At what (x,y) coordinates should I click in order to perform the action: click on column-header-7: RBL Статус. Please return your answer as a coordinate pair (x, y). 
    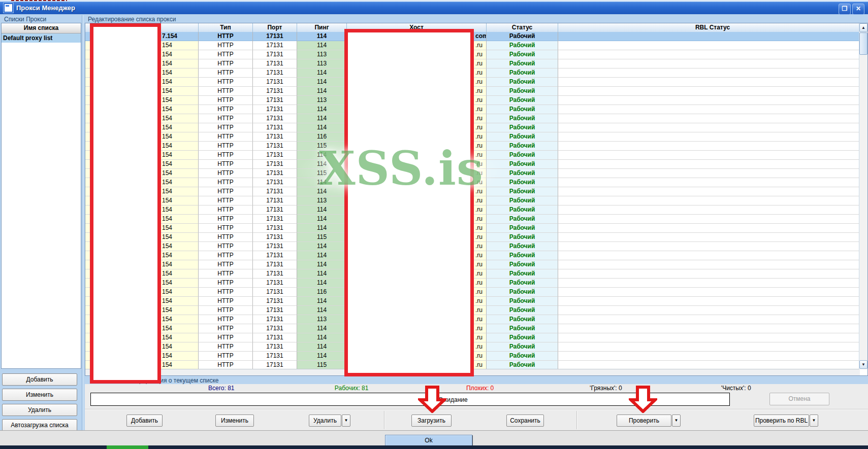
    Looking at the image, I should click on (713, 27).